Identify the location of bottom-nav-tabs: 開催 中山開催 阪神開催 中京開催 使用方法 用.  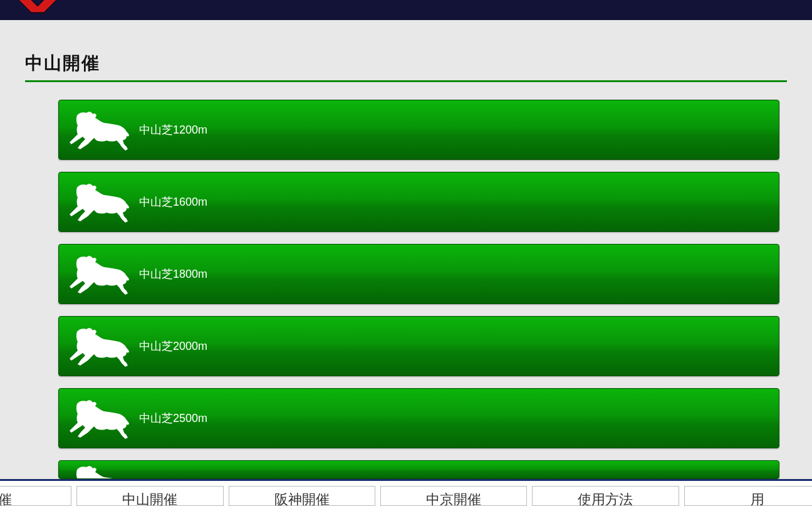
(406, 493).